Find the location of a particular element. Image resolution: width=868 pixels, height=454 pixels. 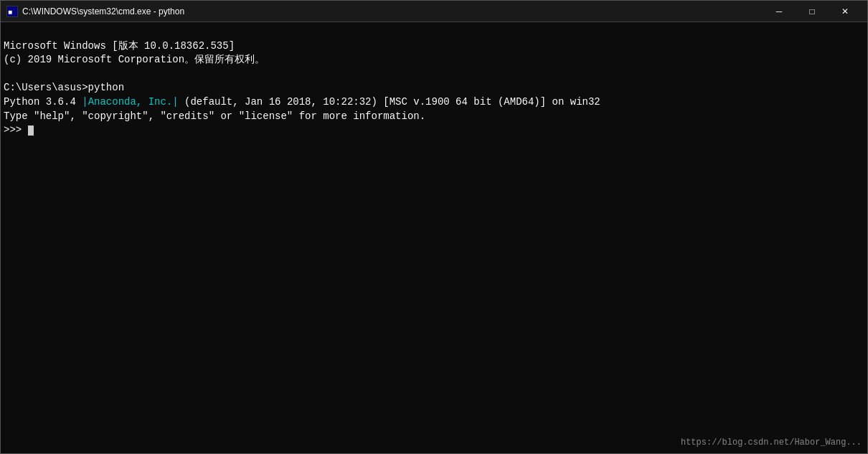

blank-line is located at coordinates (6, 74).